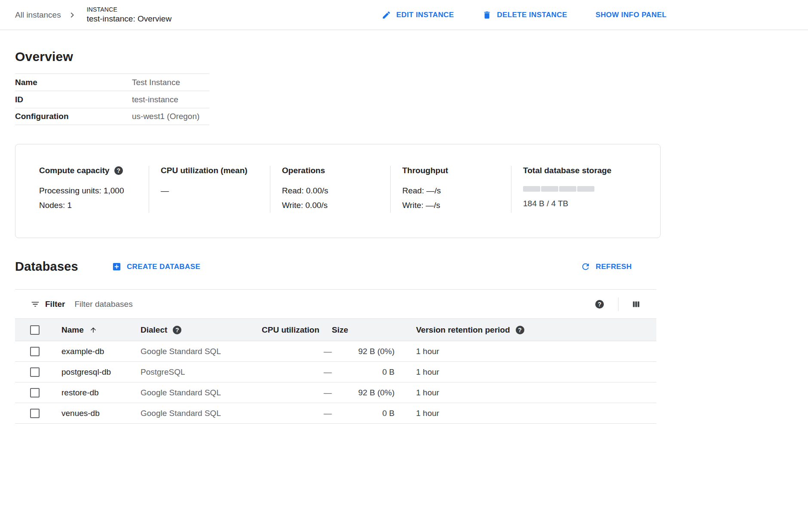 The height and width of the screenshot is (532, 808). Describe the element at coordinates (532, 15) in the screenshot. I see `delete-instance-label: DELETE INSTANCE` at that location.